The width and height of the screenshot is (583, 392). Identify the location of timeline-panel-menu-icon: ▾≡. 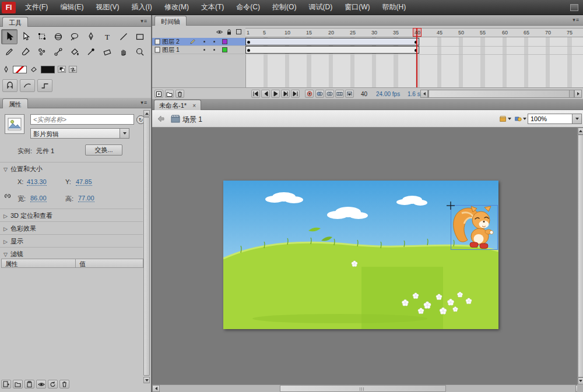
(576, 20).